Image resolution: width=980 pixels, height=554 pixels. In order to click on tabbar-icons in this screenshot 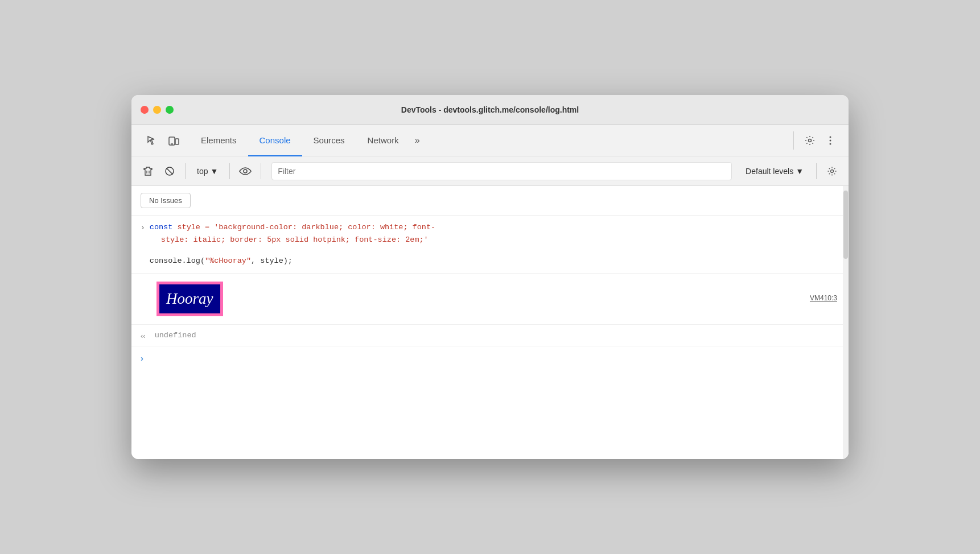, I will do `click(163, 140)`.